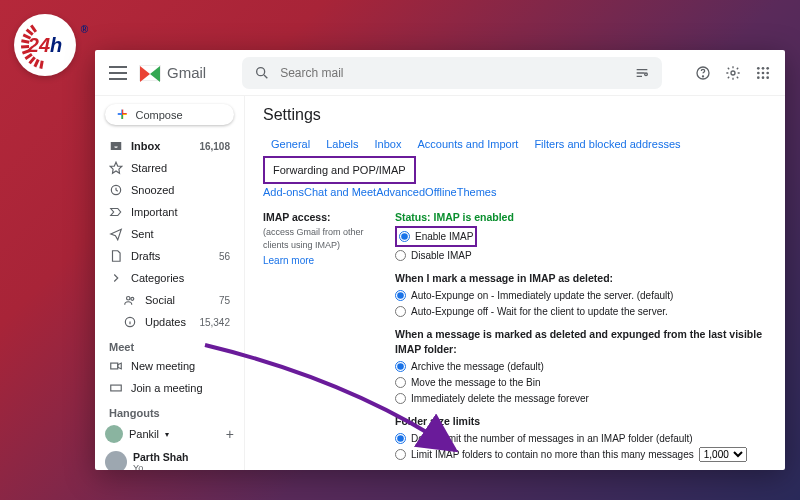 The width and height of the screenshot is (800, 500). Describe the element at coordinates (170, 114) in the screenshot. I see `compose-button: + Compose` at that location.